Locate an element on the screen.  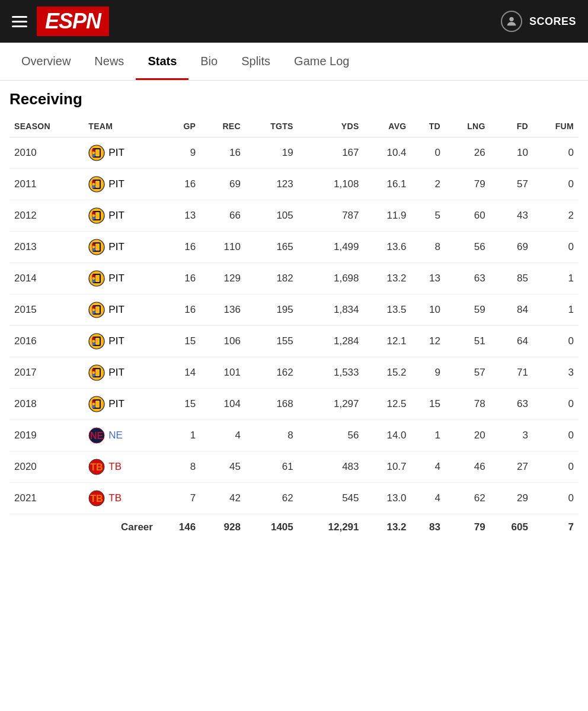
table-row: 2020 TB TB 8 45 61 483 10.7 4 46 27 0 is located at coordinates (294, 467).